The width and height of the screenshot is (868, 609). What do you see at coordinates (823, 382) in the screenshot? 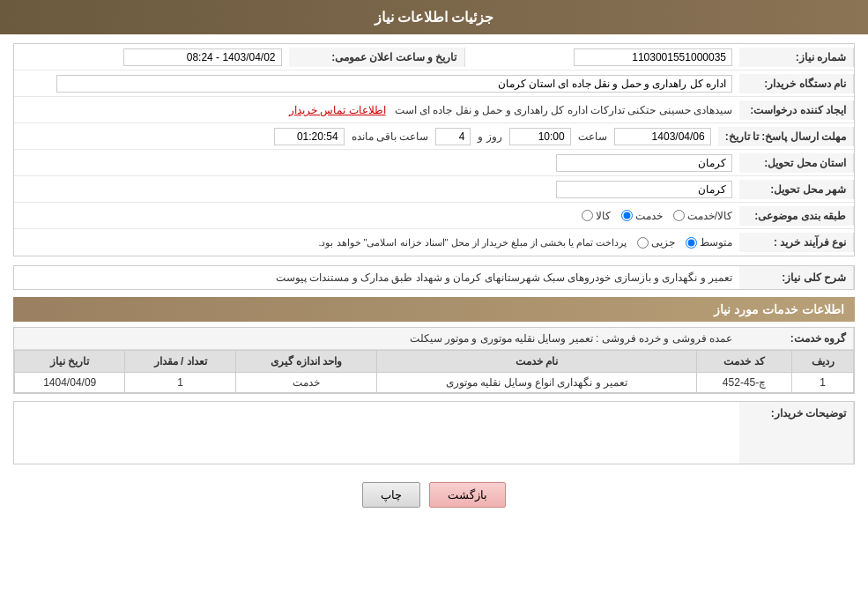
I see `cell-row-num: 1` at bounding box center [823, 382].